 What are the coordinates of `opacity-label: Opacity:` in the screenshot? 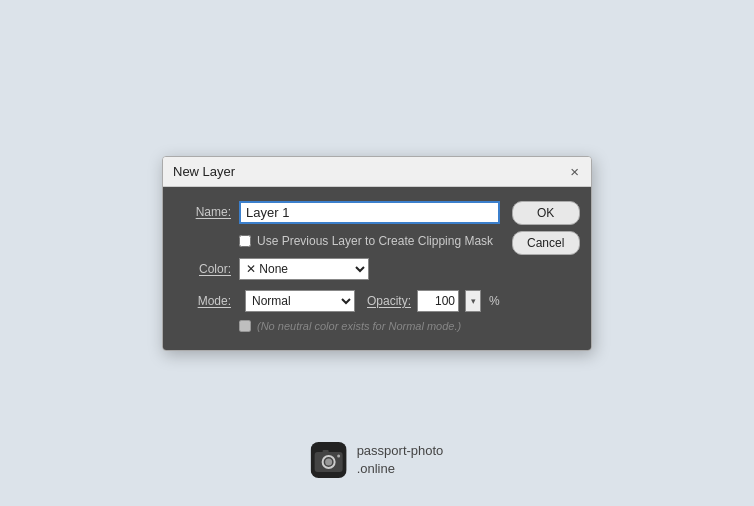 It's located at (389, 301).